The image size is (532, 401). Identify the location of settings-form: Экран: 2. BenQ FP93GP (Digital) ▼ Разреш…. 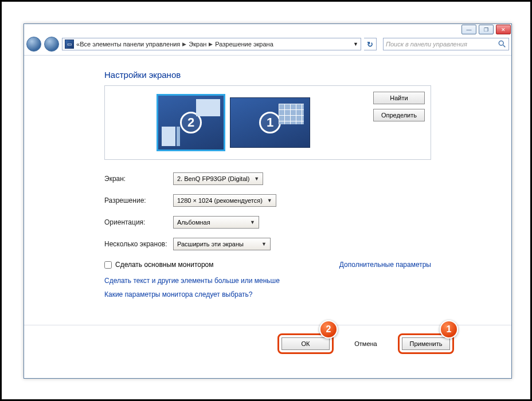
(268, 211).